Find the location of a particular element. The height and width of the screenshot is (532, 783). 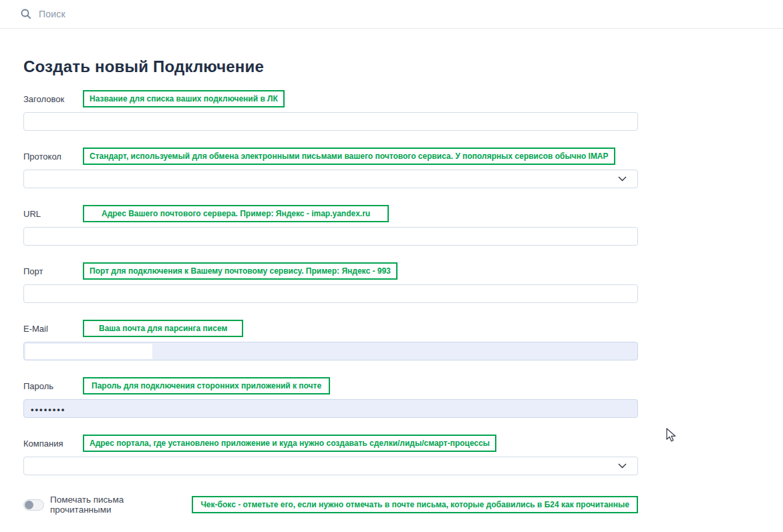

email-field is located at coordinates (331, 351).